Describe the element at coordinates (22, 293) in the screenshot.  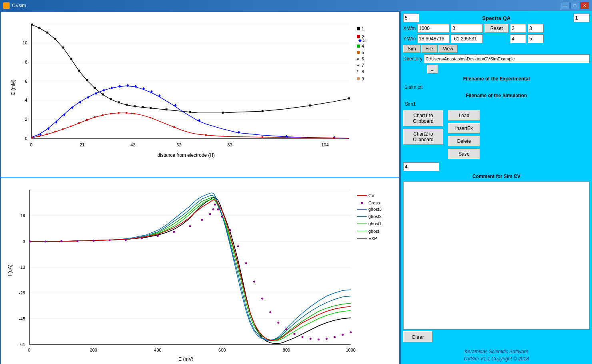
I see `svg-text: -29` at that location.